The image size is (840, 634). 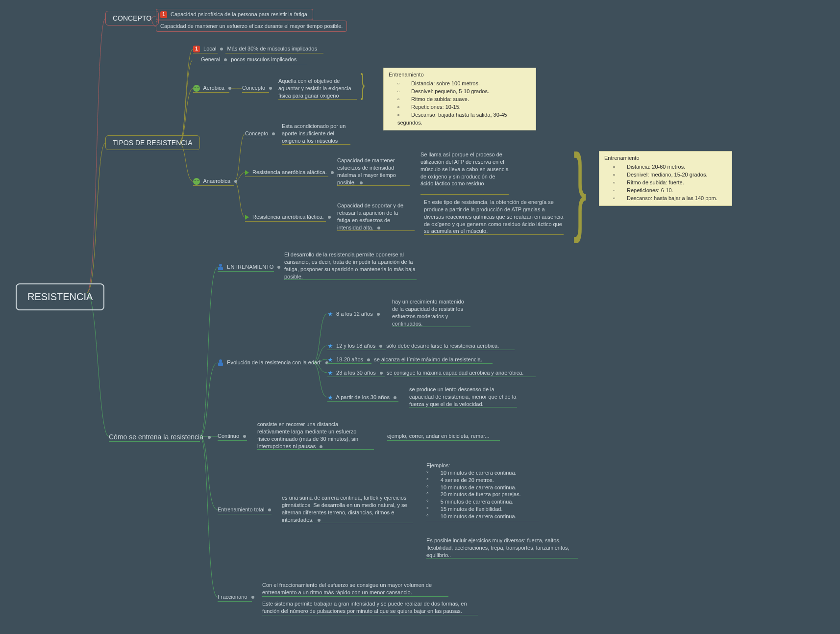 What do you see at coordinates (197, 181) in the screenshot?
I see `sad-icon` at bounding box center [197, 181].